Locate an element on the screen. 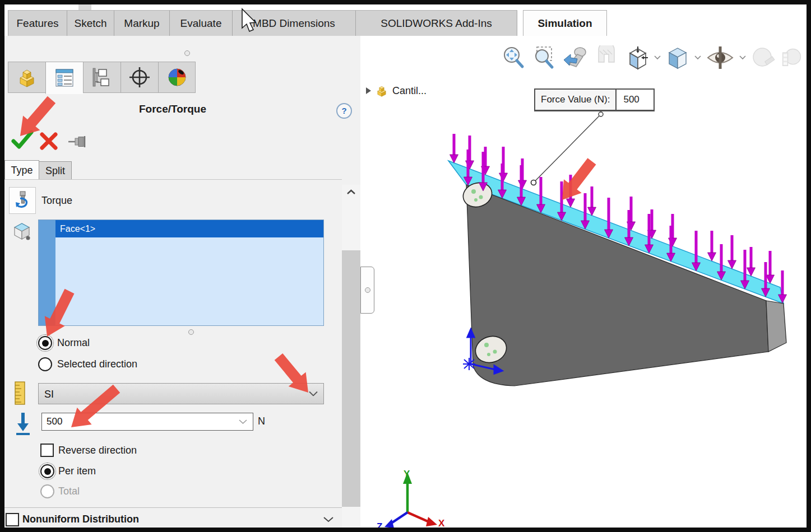 Image resolution: width=811 pixels, height=532 pixels. force-value-text: 500 is located at coordinates (147, 422).